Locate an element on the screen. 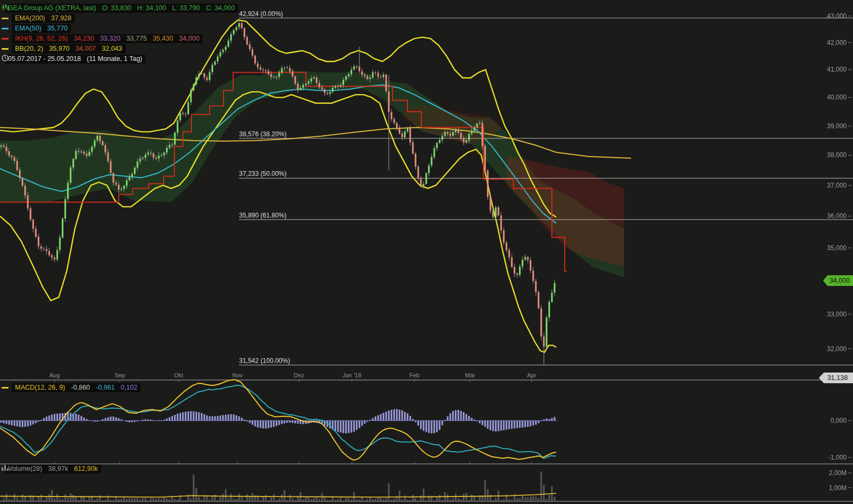 This screenshot has height=504, width=853. axis-label: 42,000 is located at coordinates (836, 43).